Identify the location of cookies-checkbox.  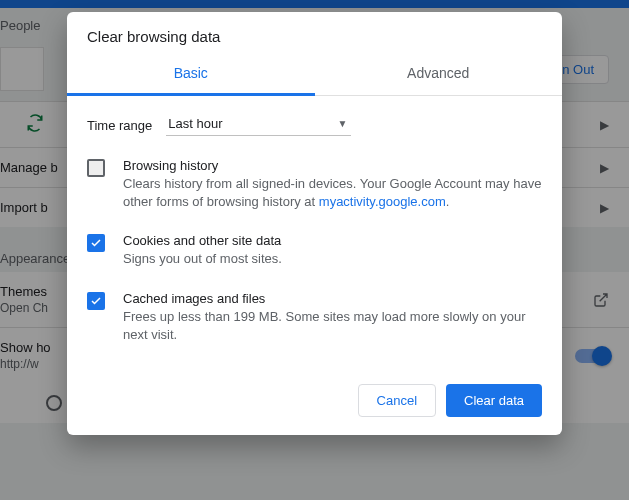
(96, 243).